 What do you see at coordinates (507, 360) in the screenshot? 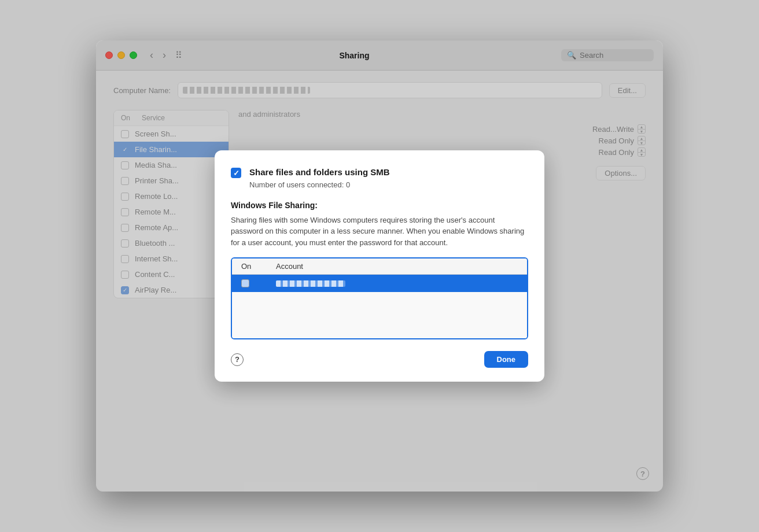
I see `done-button: Done` at bounding box center [507, 360].